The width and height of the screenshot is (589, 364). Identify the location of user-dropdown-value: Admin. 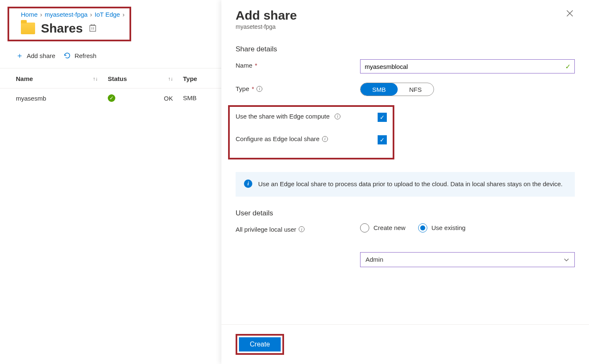
(374, 260).